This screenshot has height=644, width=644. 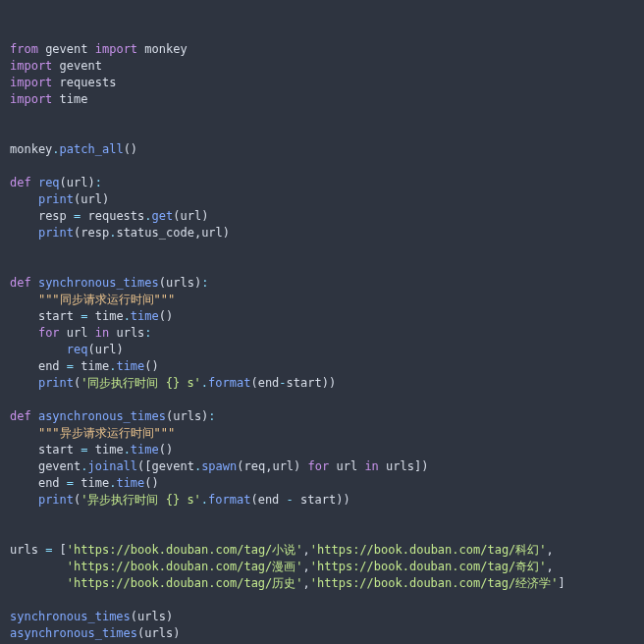 I want to click on line-27: end = time.time(), so click(x=84, y=483).